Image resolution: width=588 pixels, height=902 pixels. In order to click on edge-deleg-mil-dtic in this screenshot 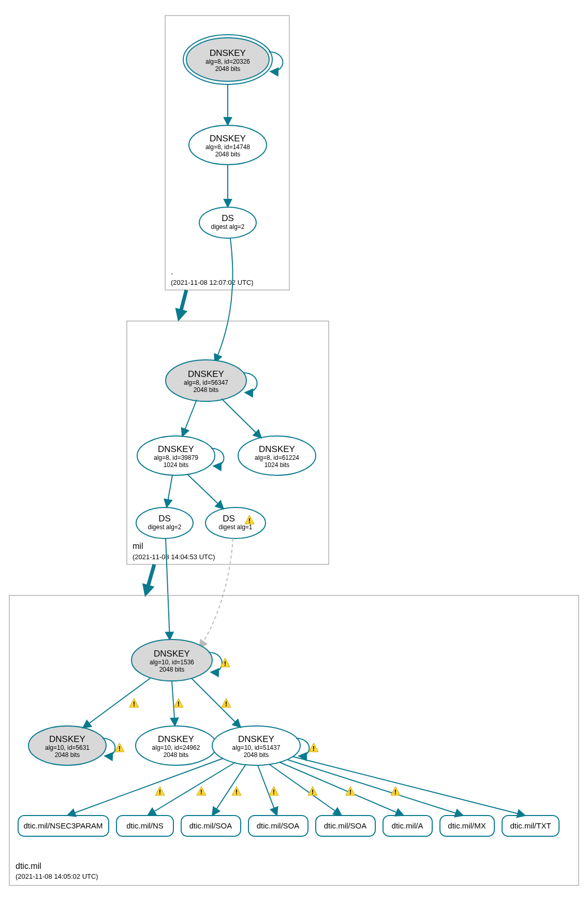, I will do `click(150, 579)`.